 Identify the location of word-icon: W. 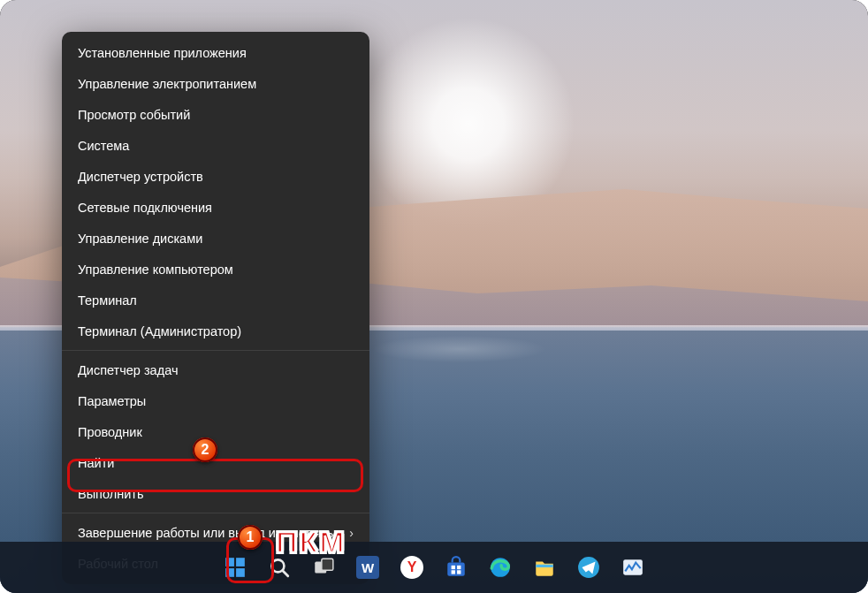
(368, 567).